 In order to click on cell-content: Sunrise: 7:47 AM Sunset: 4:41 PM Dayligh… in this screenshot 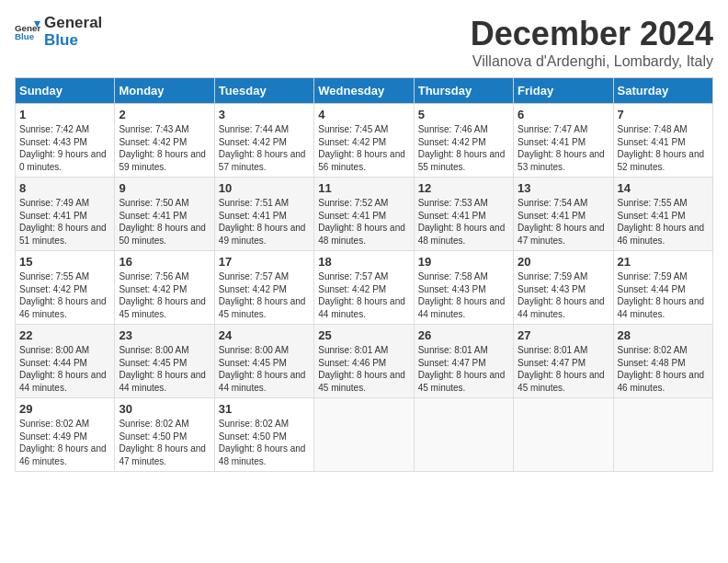, I will do `click(563, 148)`.